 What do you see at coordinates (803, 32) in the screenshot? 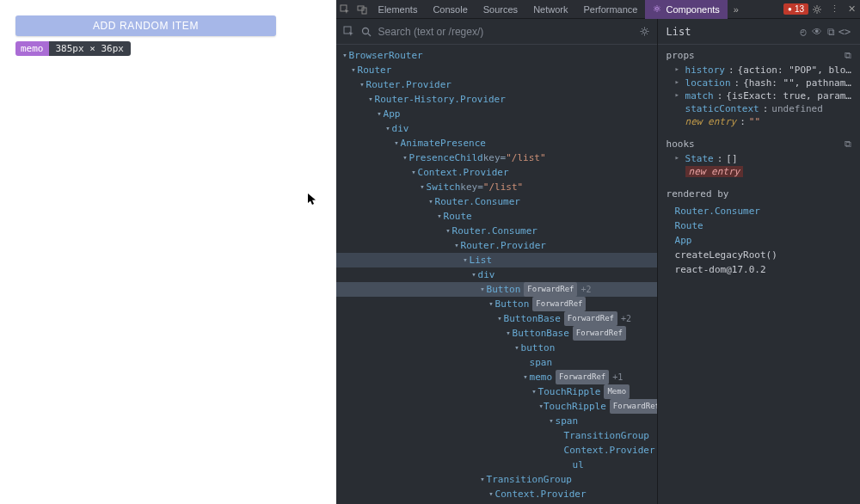
I see `suspense-icon: ◴` at bounding box center [803, 32].